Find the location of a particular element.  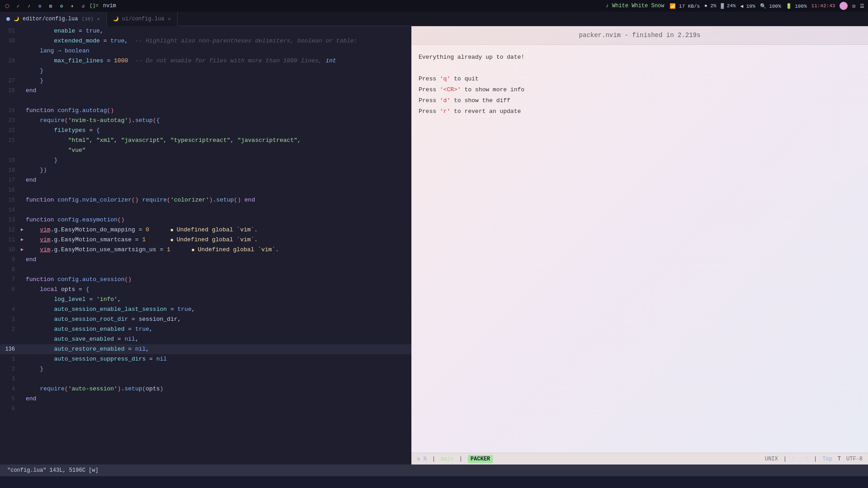

code-line: 7 function config.auto_session() is located at coordinates (206, 280).